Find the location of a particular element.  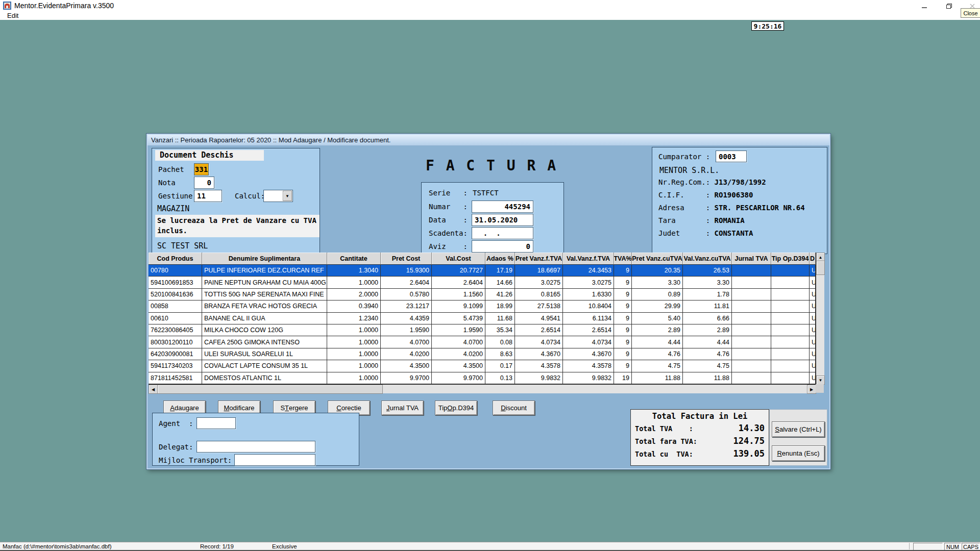

table-cell: MILKA CHOCO COW 120G is located at coordinates (264, 331).